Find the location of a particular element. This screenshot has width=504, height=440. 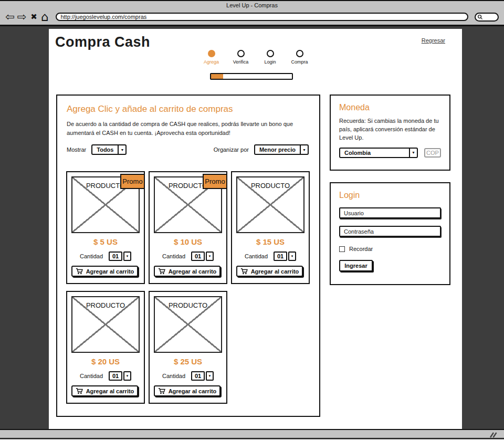

step-login: Login is located at coordinates (270, 57).